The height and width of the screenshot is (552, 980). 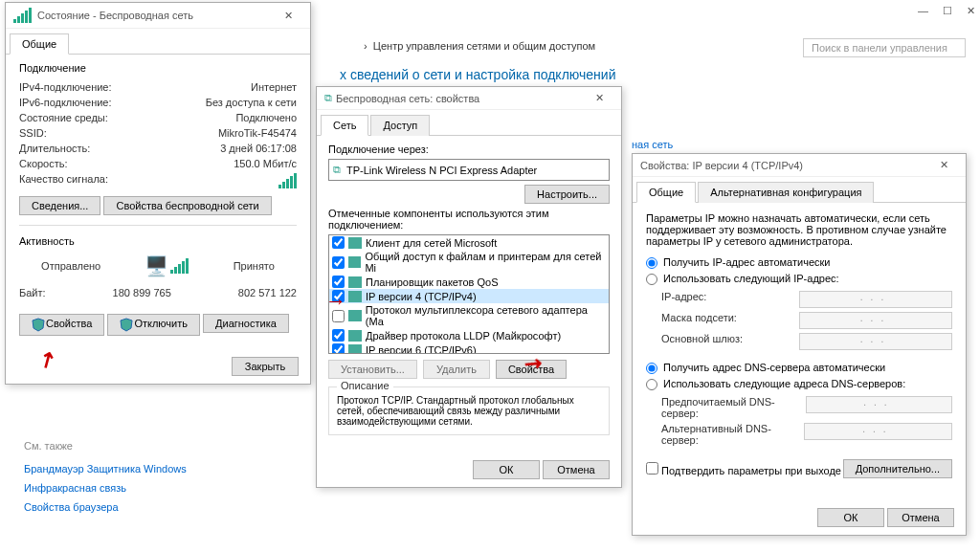 What do you see at coordinates (188, 206) in the screenshot?
I see `wireless-props-button: Свойства беспроводной сети` at bounding box center [188, 206].